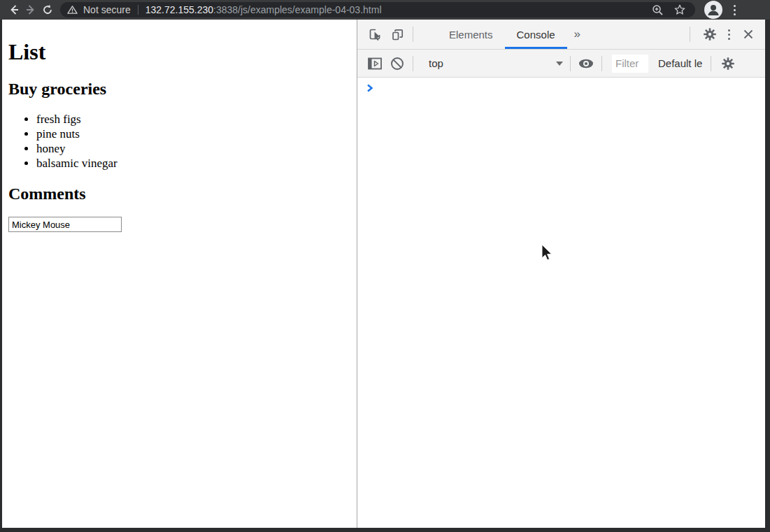 The width and height of the screenshot is (770, 532). Describe the element at coordinates (586, 64) in the screenshot. I see `live-expression-button` at that location.